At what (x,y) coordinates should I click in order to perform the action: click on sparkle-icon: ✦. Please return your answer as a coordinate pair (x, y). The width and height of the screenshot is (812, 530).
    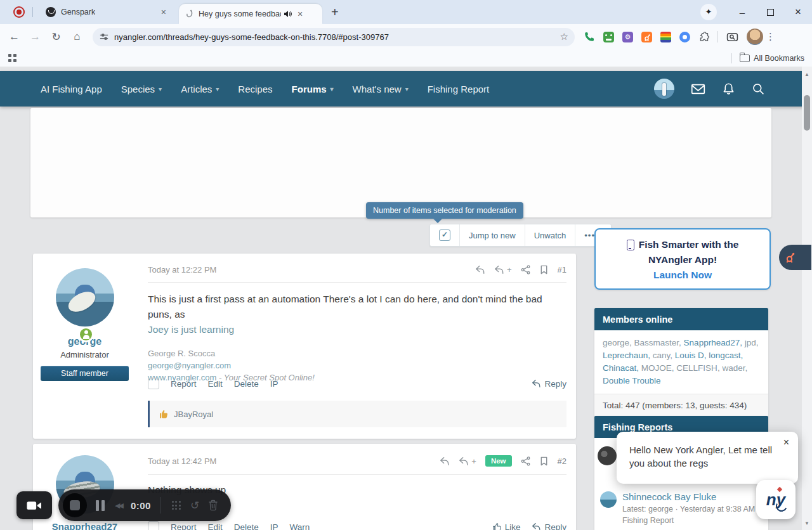
    Looking at the image, I should click on (709, 12).